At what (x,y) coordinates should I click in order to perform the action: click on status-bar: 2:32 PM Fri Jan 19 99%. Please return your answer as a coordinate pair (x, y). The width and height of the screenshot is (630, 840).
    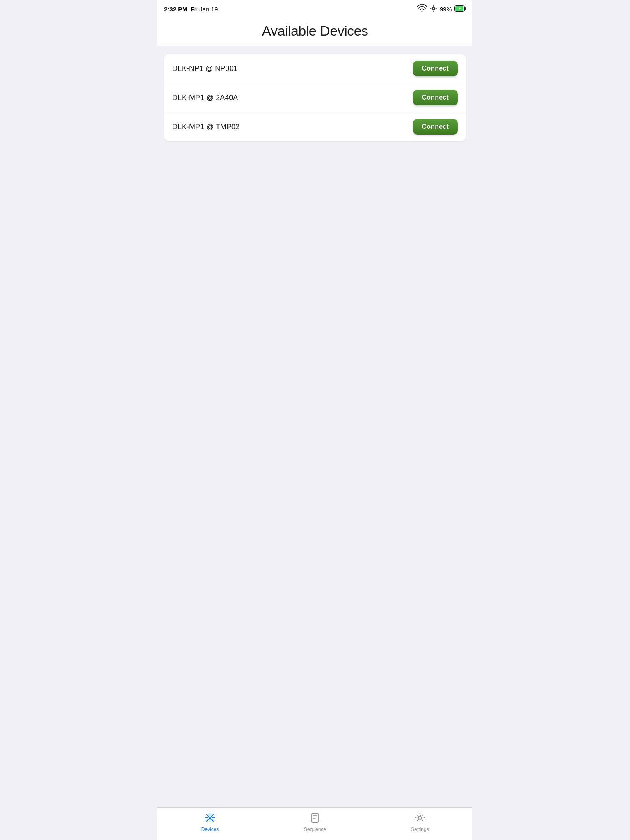
    Looking at the image, I should click on (315, 9).